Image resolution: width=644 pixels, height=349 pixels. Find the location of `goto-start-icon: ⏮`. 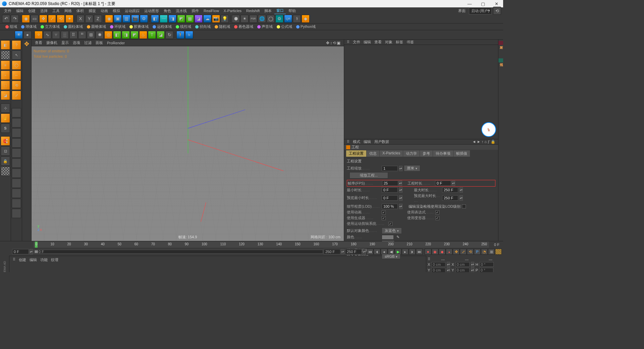

goto-start-icon: ⏮ is located at coordinates (370, 252).